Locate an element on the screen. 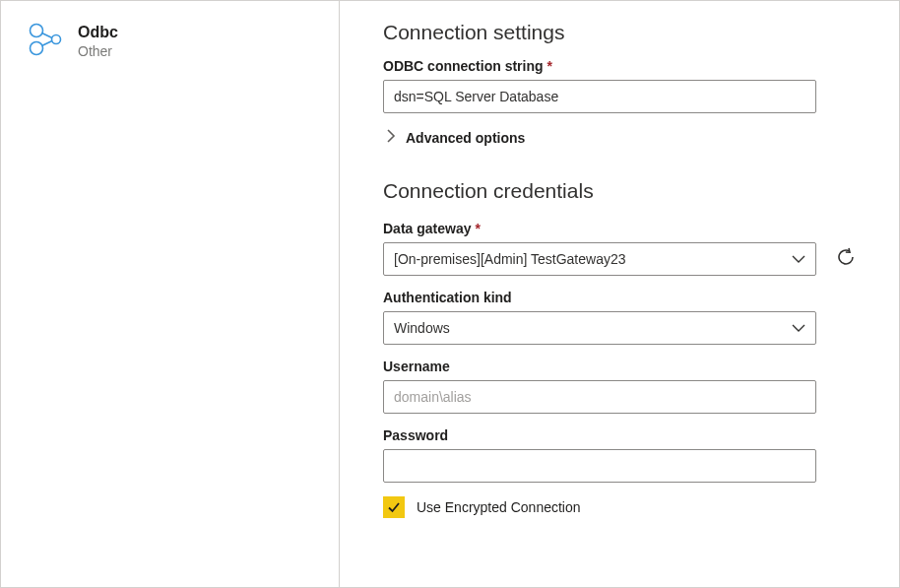  username-label: Username is located at coordinates (621, 366).